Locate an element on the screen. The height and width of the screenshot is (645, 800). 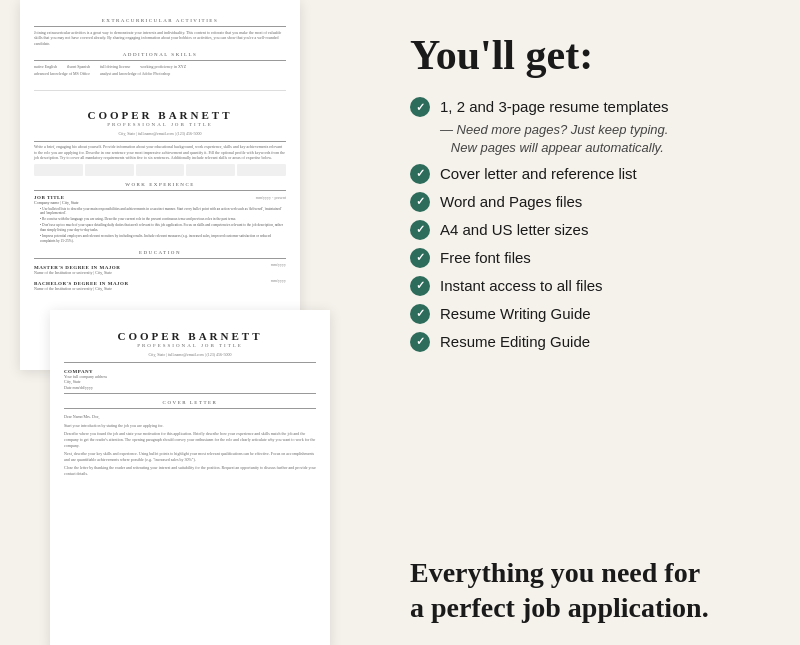
heading: You'll get: is located at coordinates (587, 55).